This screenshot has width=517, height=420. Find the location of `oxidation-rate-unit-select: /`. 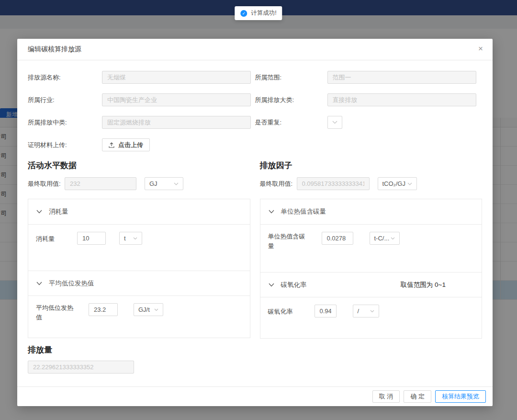

oxidation-rate-unit-select: / is located at coordinates (366, 311).